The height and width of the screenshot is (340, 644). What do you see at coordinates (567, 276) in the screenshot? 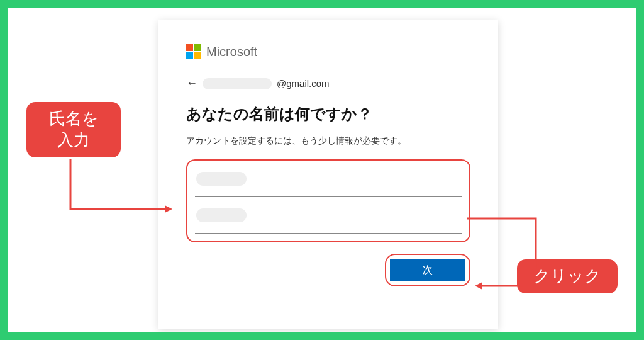
I see `callout-click-text: クリック` at bounding box center [567, 276].